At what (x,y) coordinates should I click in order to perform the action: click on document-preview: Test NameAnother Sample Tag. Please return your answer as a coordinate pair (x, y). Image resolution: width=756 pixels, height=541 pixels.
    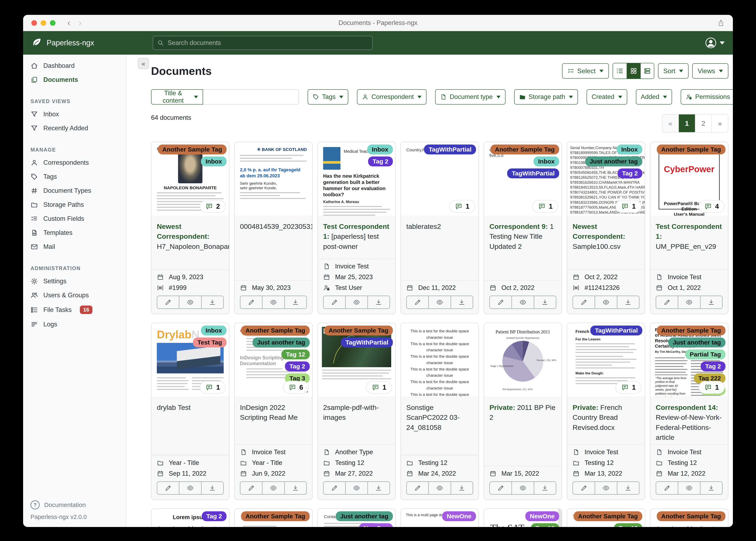
    Looking at the image, I should click on (273, 518).